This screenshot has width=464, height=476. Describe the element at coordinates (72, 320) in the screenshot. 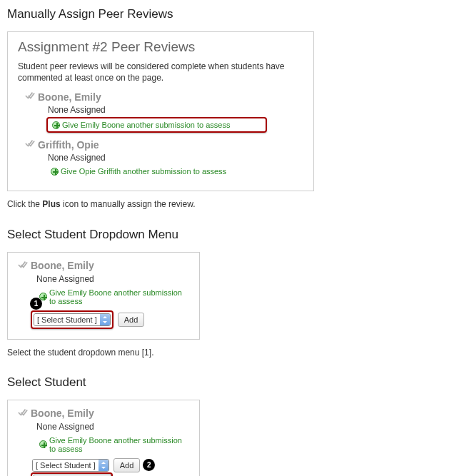

I see `select-highlight-box: [ Select Student ]` at that location.